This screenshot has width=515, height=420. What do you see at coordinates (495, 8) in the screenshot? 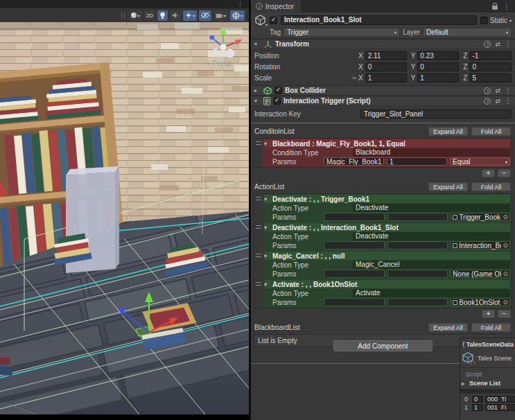
I see `lock-icon` at bounding box center [495, 8].